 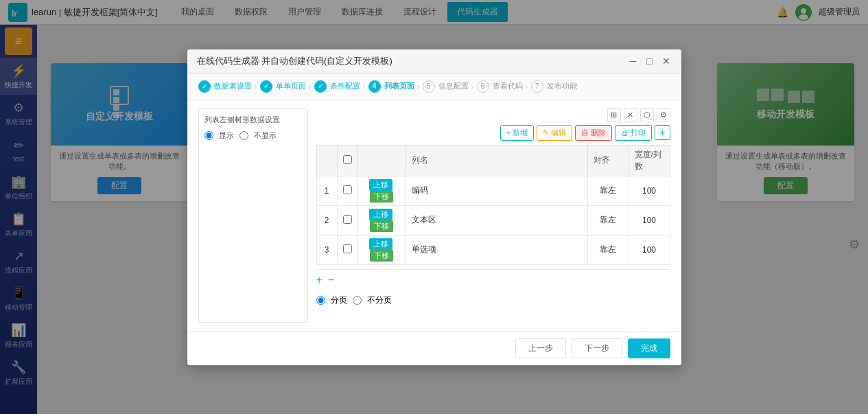 What do you see at coordinates (493, 115) in the screenshot?
I see `table-icon-row: ⊞ ✕ ⬡ ⚙` at bounding box center [493, 115].